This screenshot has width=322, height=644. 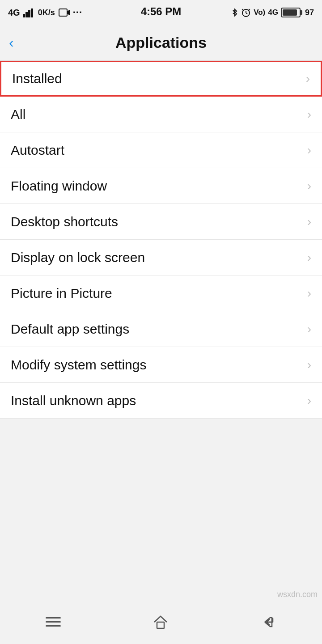 I want to click on list-item-label: Picture in Picture, so click(x=62, y=293).